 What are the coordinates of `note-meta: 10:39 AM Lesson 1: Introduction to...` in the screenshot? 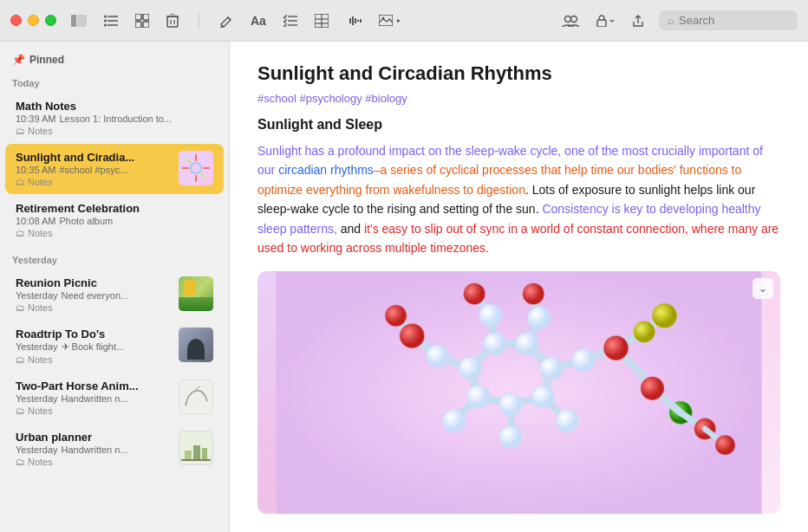 It's located at (114, 119).